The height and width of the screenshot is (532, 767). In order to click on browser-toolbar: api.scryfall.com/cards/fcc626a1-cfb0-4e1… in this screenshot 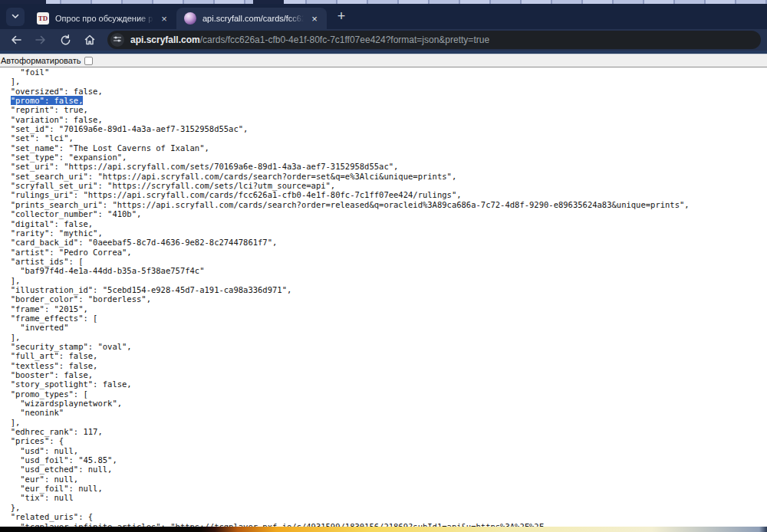, I will do `click(384, 40)`.